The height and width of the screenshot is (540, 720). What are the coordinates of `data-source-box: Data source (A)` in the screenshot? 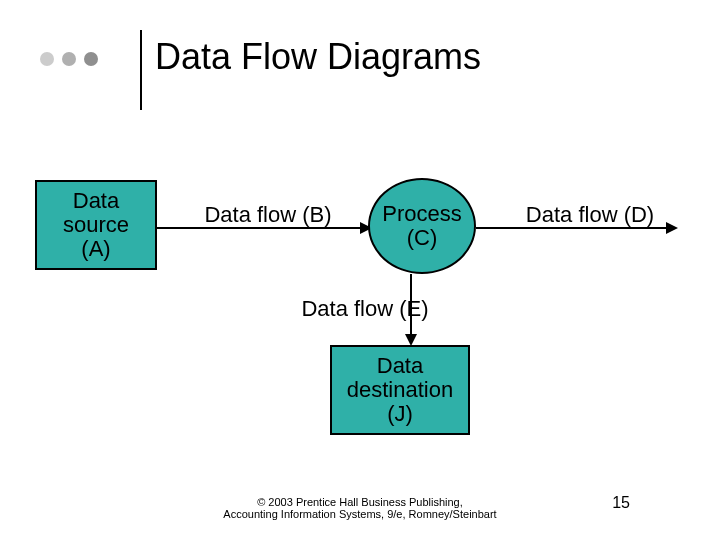 It's located at (96, 225).